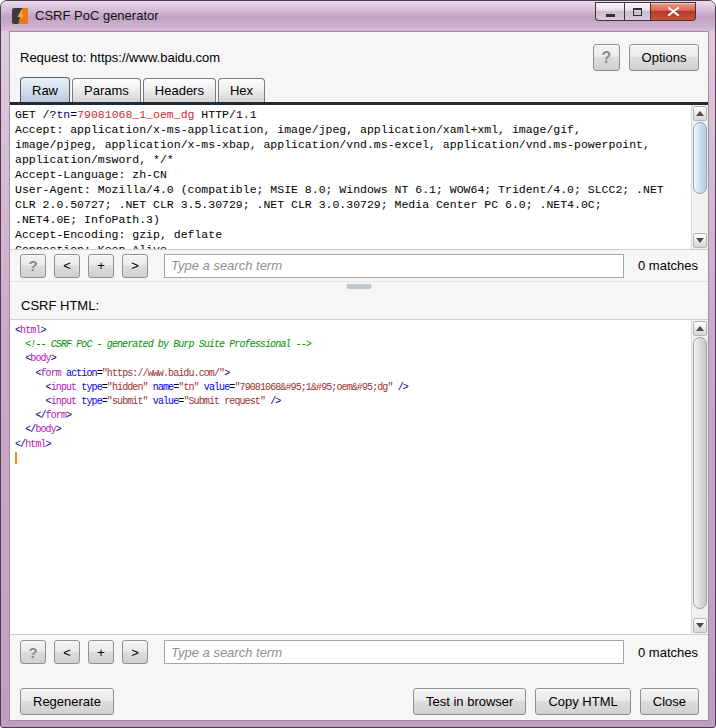 This screenshot has width=716, height=728. I want to click on code-line: <!-- CSRF PoC - generated by Burp Suite …, so click(350, 345).